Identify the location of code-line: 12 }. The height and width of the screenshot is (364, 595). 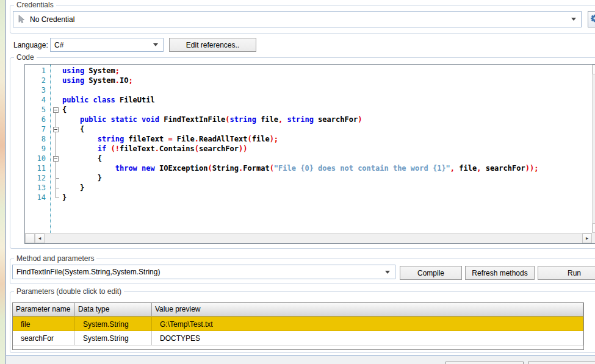
(309, 178).